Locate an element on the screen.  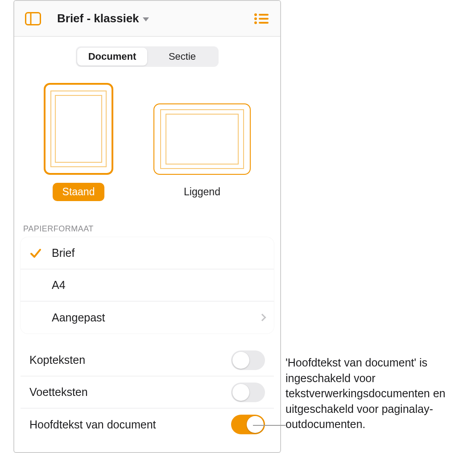
toggle-label: Voetteksten is located at coordinates (130, 392).